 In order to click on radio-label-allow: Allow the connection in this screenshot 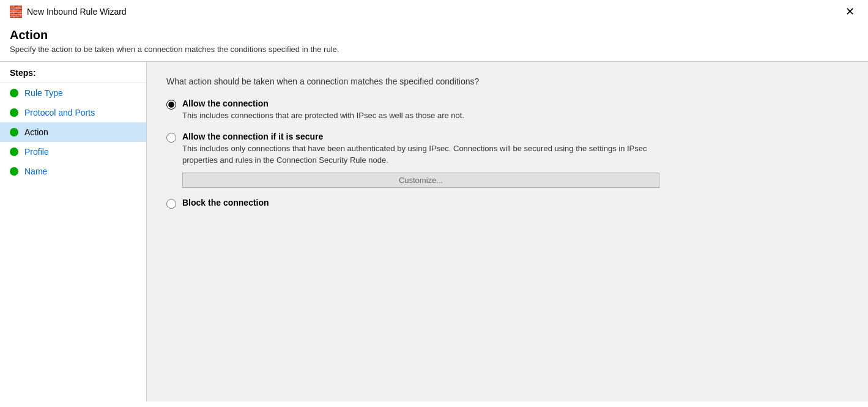, I will do `click(323, 103)`.